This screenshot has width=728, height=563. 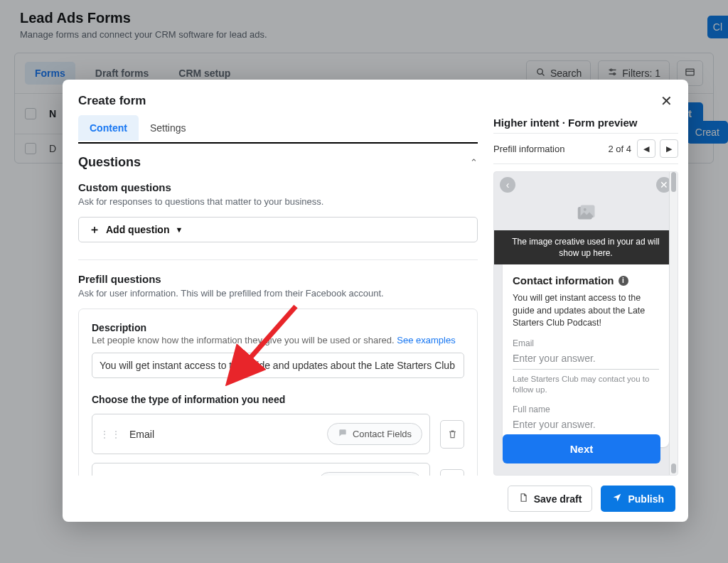 What do you see at coordinates (370, 473) in the screenshot?
I see `field-source-chip: User Information` at bounding box center [370, 473].